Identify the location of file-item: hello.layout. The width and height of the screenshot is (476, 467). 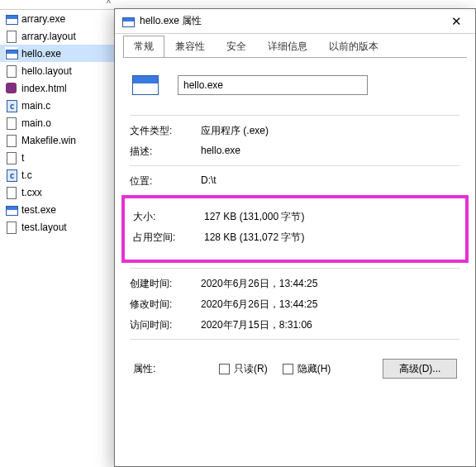
(57, 71).